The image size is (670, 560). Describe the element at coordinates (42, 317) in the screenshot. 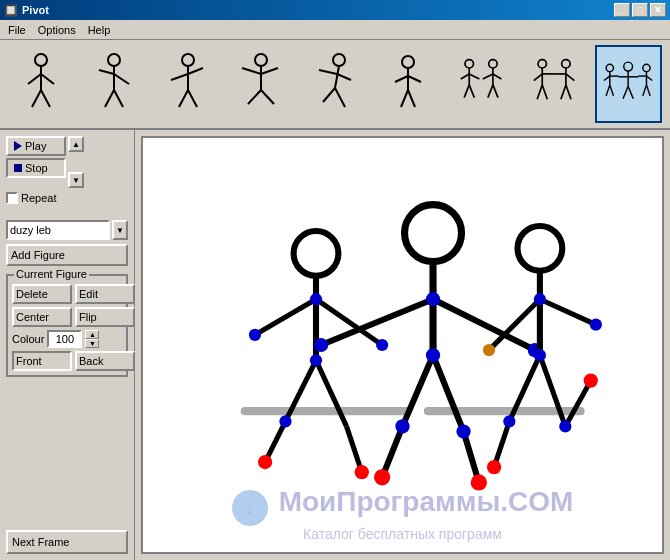

I see `center-button: Center` at that location.